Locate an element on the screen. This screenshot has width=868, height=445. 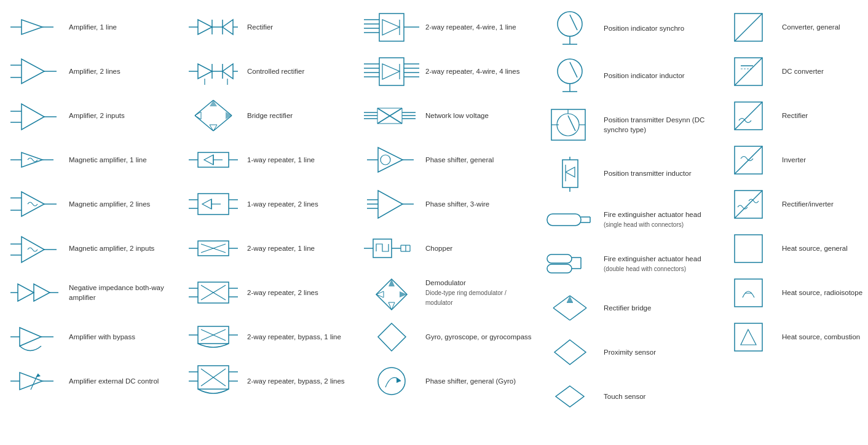
list-item: 2-way repeater, 1 line is located at coordinates (270, 248).